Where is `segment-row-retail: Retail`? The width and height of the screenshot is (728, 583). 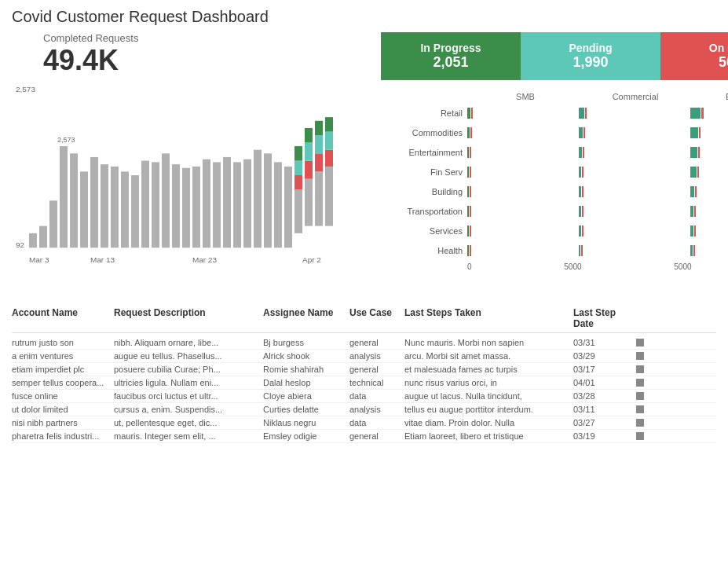
segment-row-retail: Retail is located at coordinates (554, 113).